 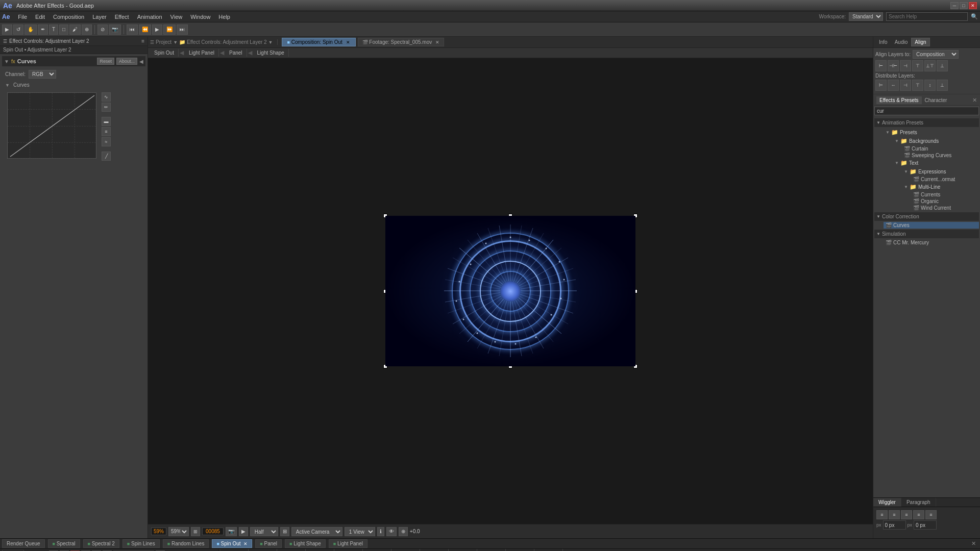 What do you see at coordinates (106, 156) in the screenshot?
I see `curve-tool-line: ╱` at bounding box center [106, 156].